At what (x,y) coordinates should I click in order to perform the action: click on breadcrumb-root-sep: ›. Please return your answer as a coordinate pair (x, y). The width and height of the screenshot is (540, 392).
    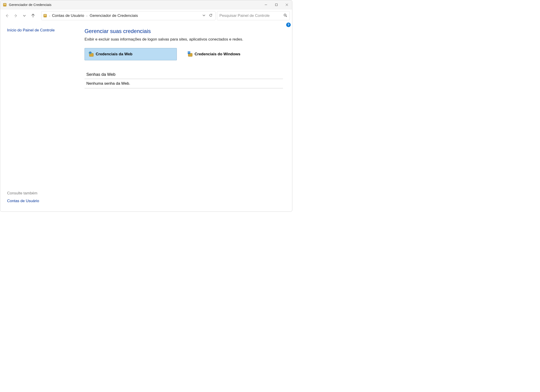
    Looking at the image, I should click on (50, 16).